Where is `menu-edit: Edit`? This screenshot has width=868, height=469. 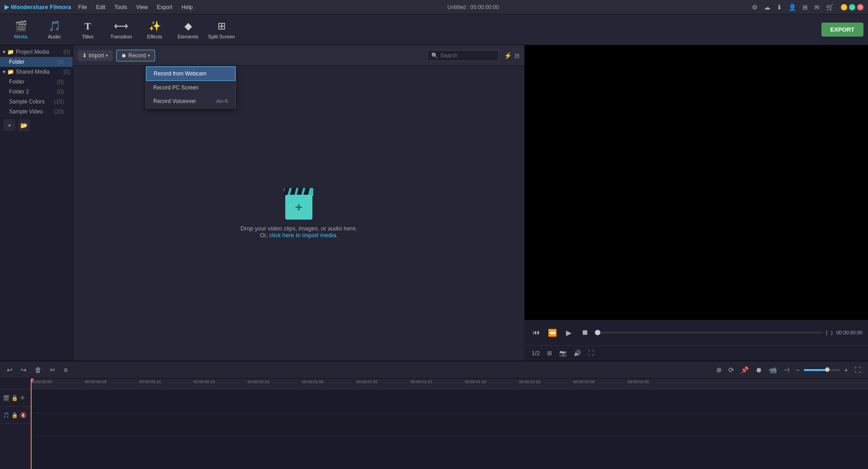
menu-edit: Edit is located at coordinates (100, 7).